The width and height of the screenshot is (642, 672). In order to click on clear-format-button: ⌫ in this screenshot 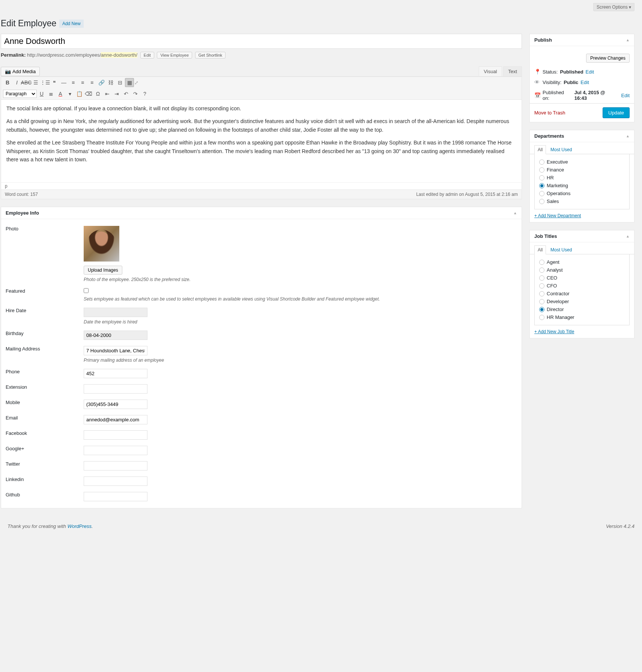, I will do `click(89, 94)`.